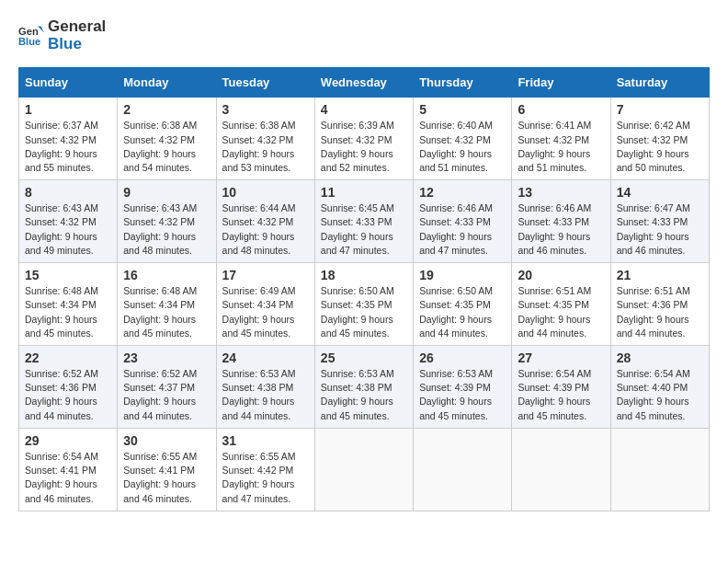  Describe the element at coordinates (166, 313) in the screenshot. I see `day-info: Sunrise: 6:48 AM Sunset: 4:34 PM Dayligh…` at that location.